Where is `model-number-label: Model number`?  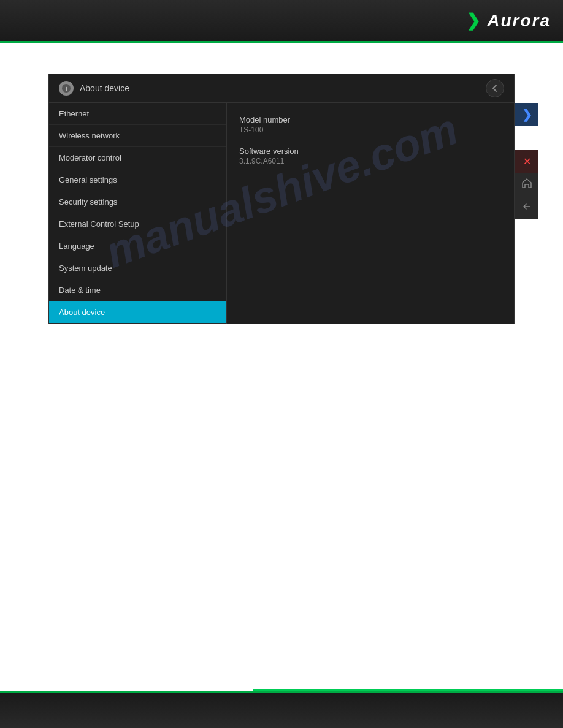 model-number-label: Model number is located at coordinates (370, 120).